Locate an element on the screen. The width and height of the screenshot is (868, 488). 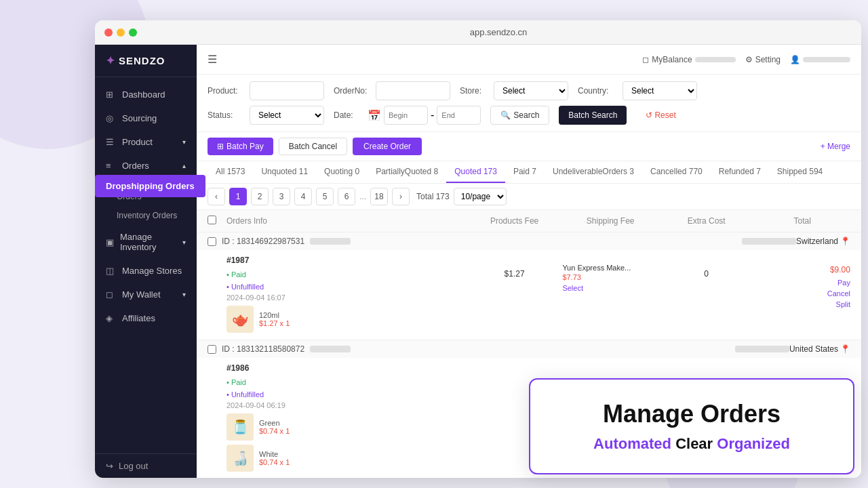
order-2-meta: #1986 is located at coordinates (449, 368).